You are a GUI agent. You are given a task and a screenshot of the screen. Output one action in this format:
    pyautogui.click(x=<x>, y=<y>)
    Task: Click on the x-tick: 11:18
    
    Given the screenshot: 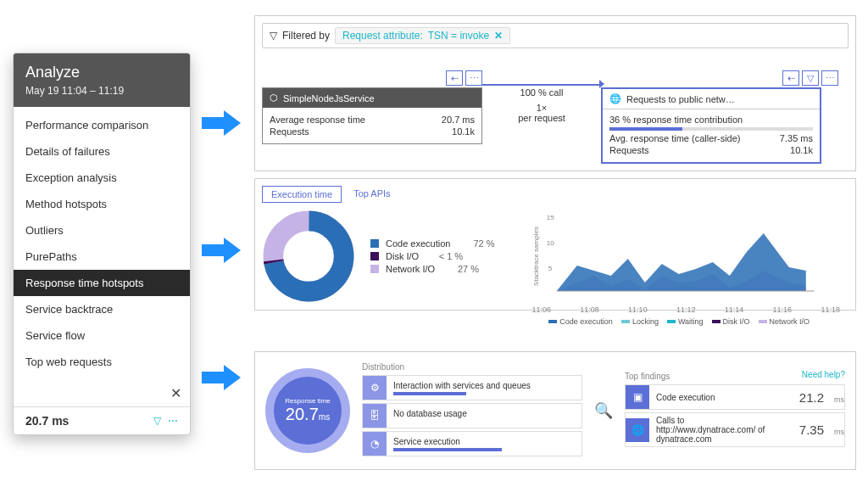 What is the action you would take?
    pyautogui.click(x=831, y=310)
    